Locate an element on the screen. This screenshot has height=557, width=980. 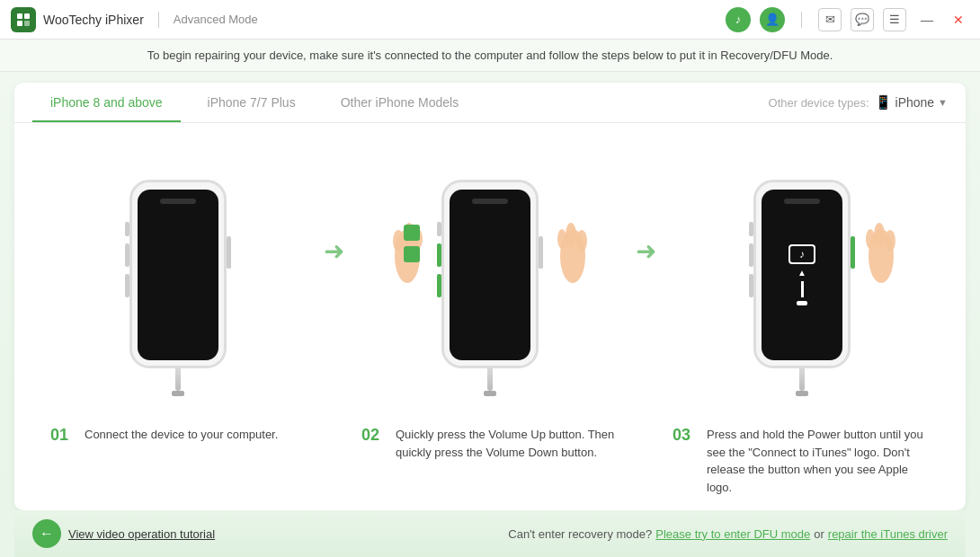
vol-up-highlight is located at coordinates (412, 233).